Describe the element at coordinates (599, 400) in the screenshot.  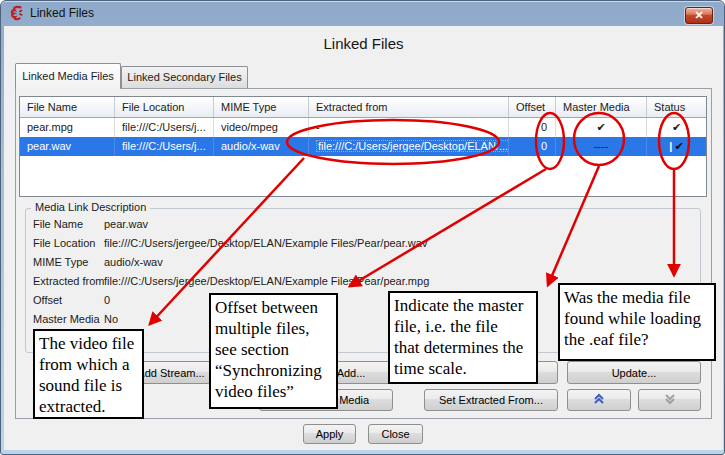
I see `move-up-button` at that location.